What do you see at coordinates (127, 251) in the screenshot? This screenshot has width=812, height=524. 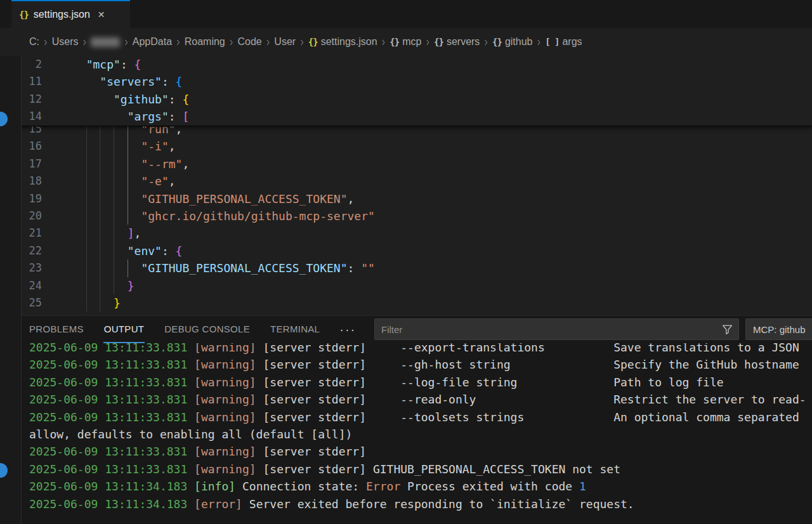 I see `code-text: "env": {` at bounding box center [127, 251].